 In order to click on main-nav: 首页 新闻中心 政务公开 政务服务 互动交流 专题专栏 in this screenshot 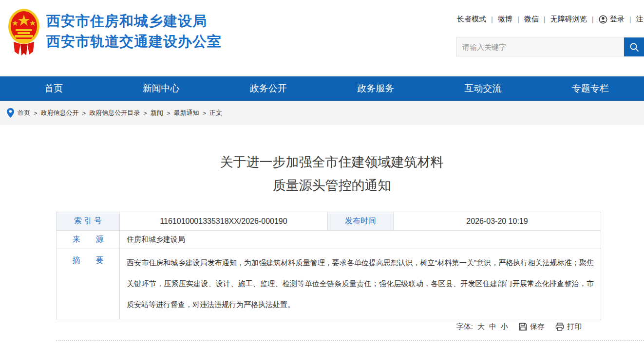, I will do `click(322, 89)`.